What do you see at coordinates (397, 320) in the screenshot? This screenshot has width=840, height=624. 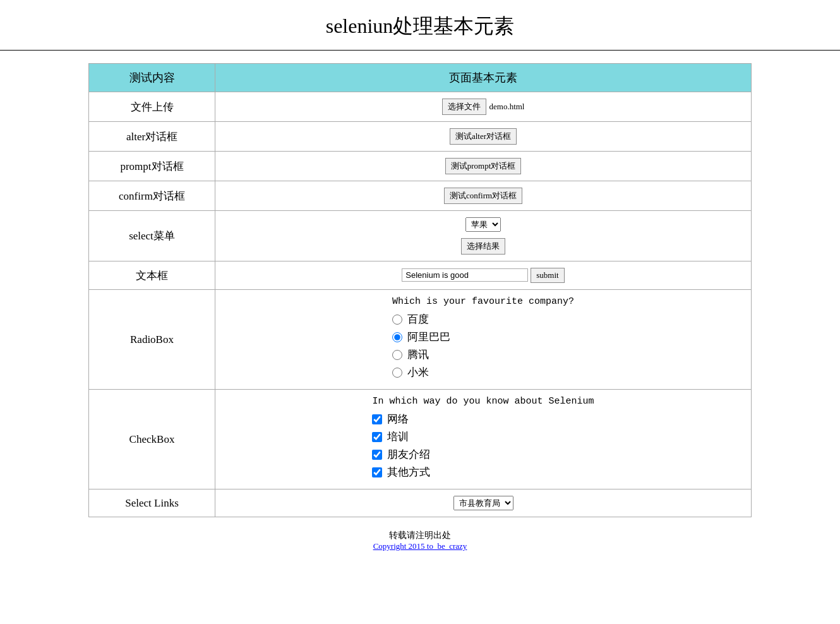 I see `radio-baidu` at bounding box center [397, 320].